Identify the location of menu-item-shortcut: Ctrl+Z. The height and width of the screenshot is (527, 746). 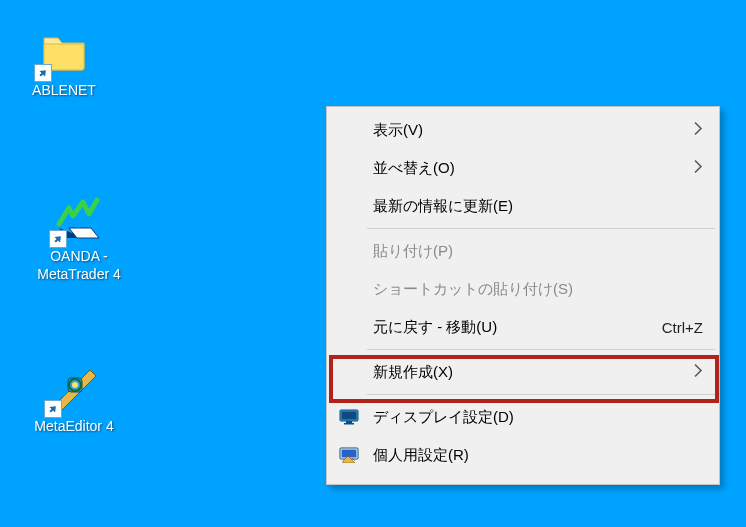
(682, 328).